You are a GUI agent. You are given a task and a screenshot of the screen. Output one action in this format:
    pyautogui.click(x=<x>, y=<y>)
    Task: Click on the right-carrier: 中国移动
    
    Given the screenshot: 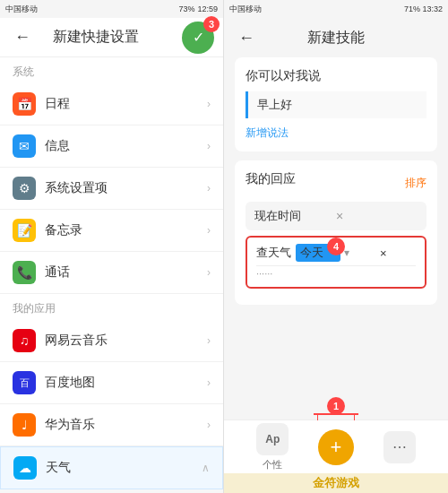 What is the action you would take?
    pyautogui.click(x=246, y=9)
    